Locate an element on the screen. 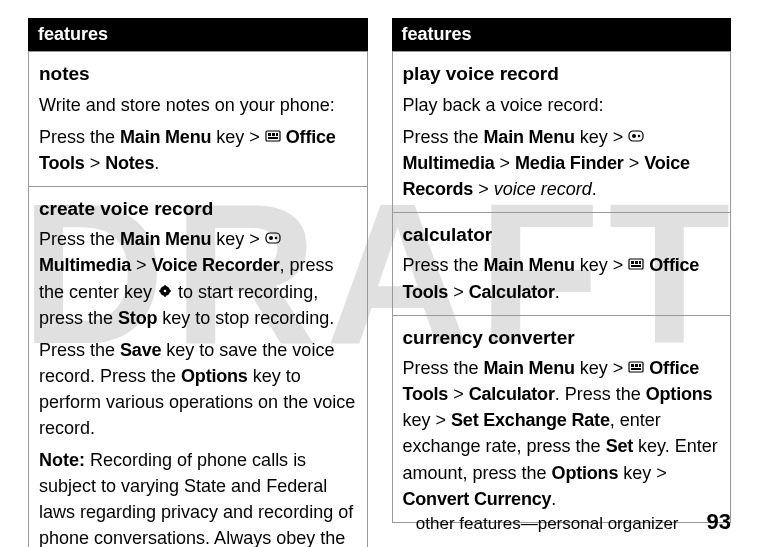 The width and height of the screenshot is (759, 547). label-media-finder: Media Finder is located at coordinates (570, 163).